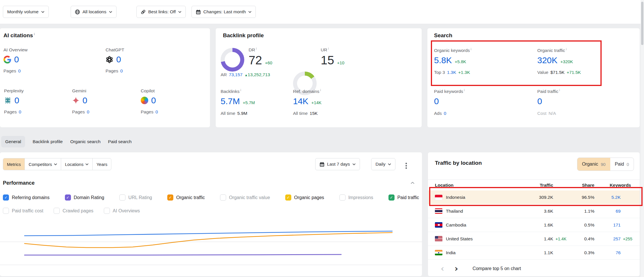  I want to click on table-row-united-states: United States 1.4K+1.4K 0.4% 257+255, so click(534, 239).